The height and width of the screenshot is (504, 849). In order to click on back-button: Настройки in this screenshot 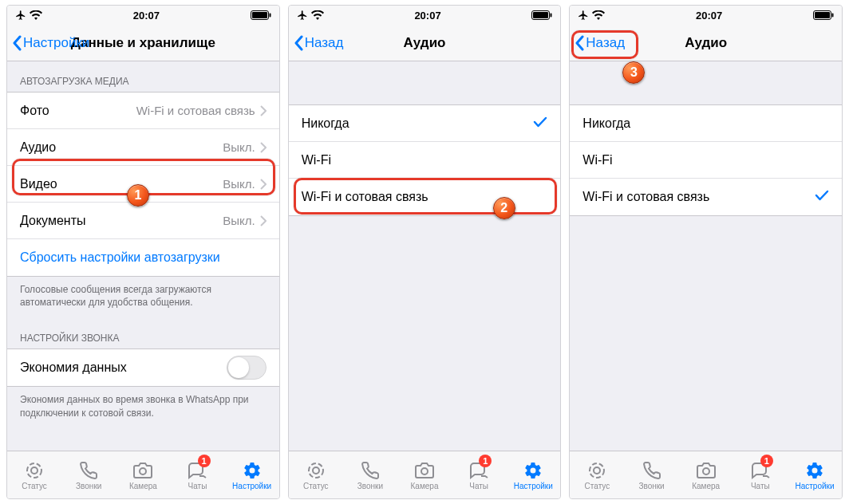, I will do `click(51, 43)`.